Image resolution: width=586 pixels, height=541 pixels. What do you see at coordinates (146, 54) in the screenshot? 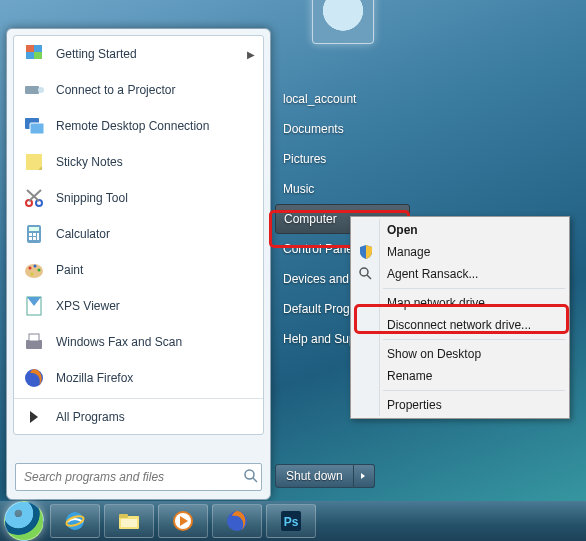
I see `program-label: Getting Started` at bounding box center [146, 54].